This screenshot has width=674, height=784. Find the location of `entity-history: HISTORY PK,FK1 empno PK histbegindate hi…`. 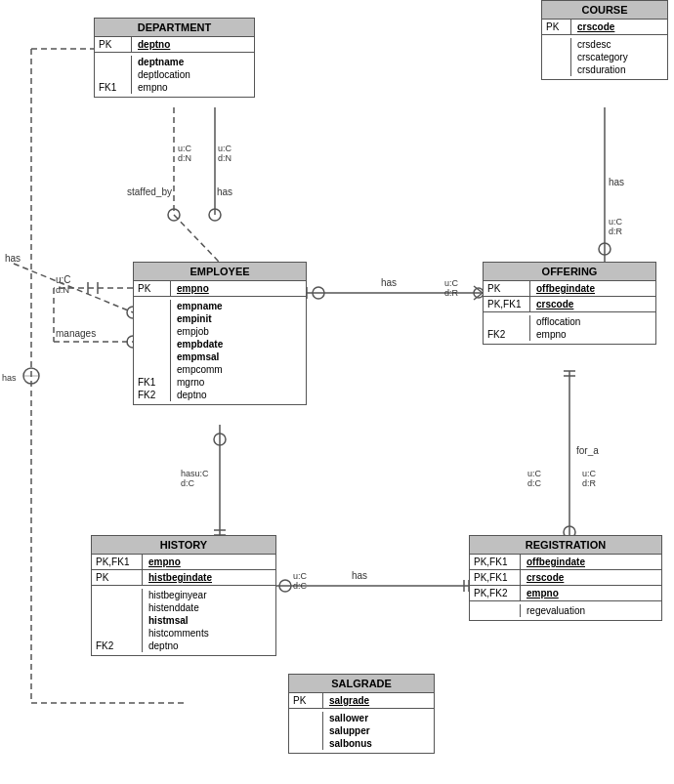

entity-history: HISTORY PK,FK1 empno PK histbegindate hi… is located at coordinates (184, 596).